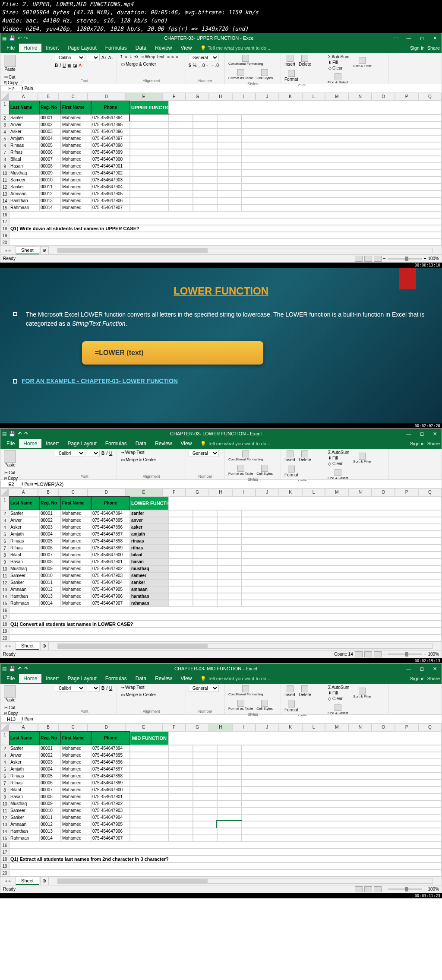 This screenshot has height=980, width=442. I want to click on tab-insert: Insert, so click(52, 48).